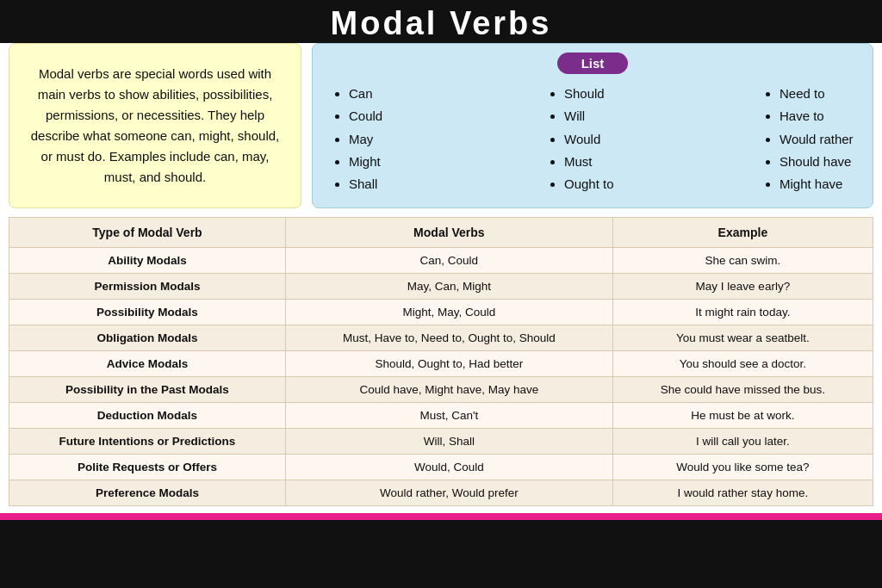 The image size is (882, 588). Describe the element at coordinates (441, 232) in the screenshot. I see `table-header: Type of Modal Verb Modal Verbs Example` at that location.